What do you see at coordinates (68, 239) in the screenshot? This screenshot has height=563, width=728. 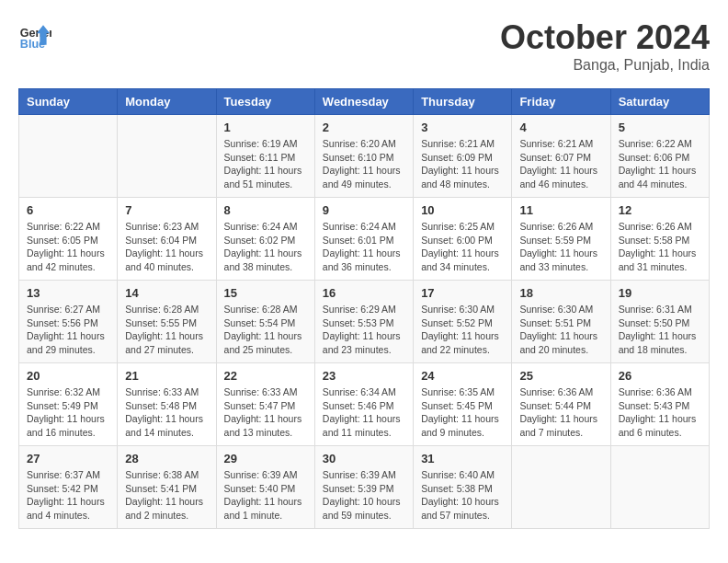 I see `calendar-cell: 6Sunrise: 6:22 AM Sunset: 6:05 PM Daylig…` at bounding box center [68, 239].